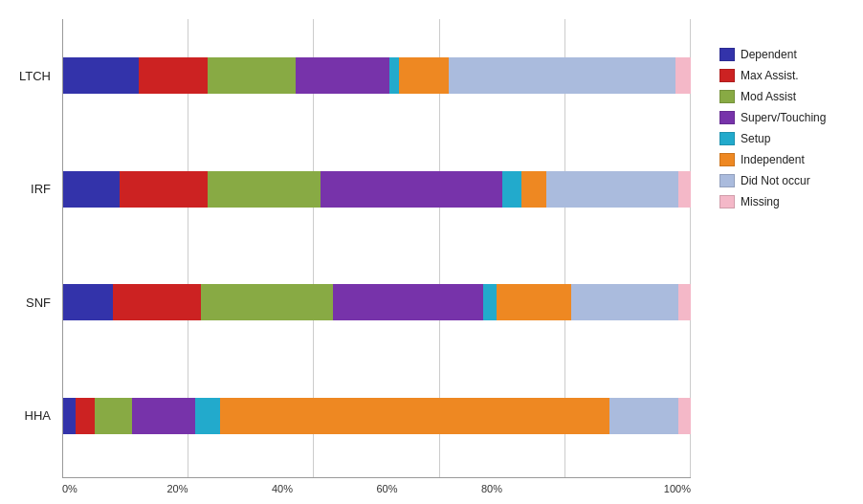 This screenshot has height=504, width=863. I want to click on legend-label-text: Setup, so click(756, 139).